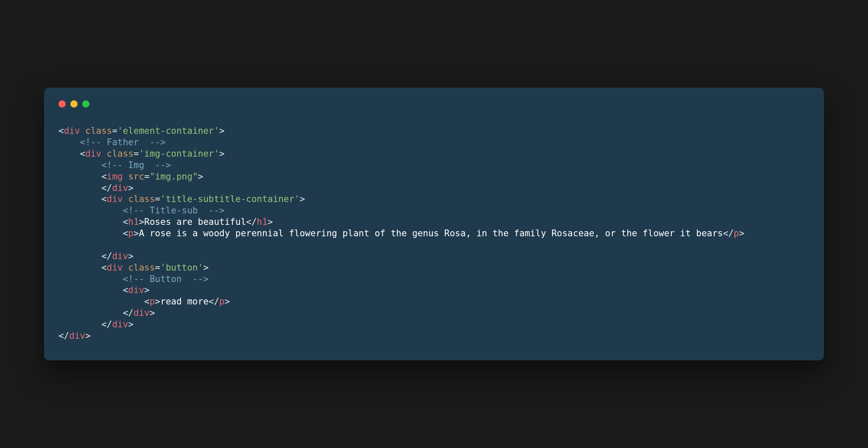 This screenshot has width=868, height=448. Describe the element at coordinates (96, 324) in the screenshot. I see `code-line-17: </div>` at that location.